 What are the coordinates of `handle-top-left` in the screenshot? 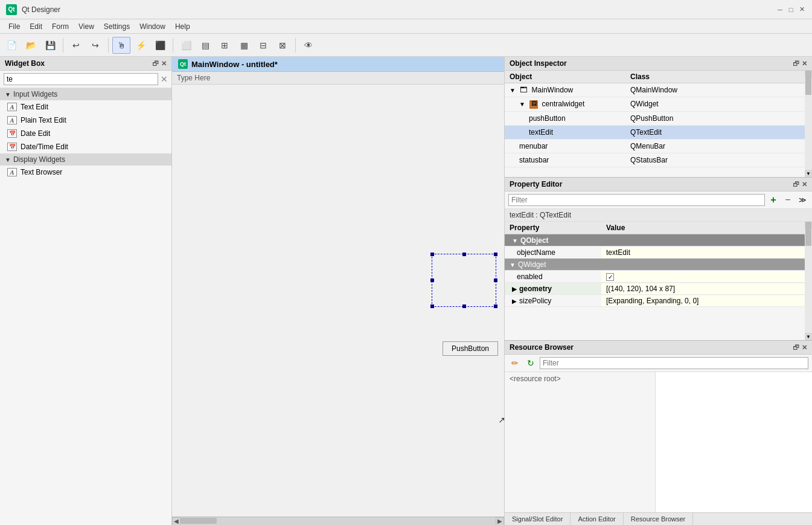 It's located at (432, 254).